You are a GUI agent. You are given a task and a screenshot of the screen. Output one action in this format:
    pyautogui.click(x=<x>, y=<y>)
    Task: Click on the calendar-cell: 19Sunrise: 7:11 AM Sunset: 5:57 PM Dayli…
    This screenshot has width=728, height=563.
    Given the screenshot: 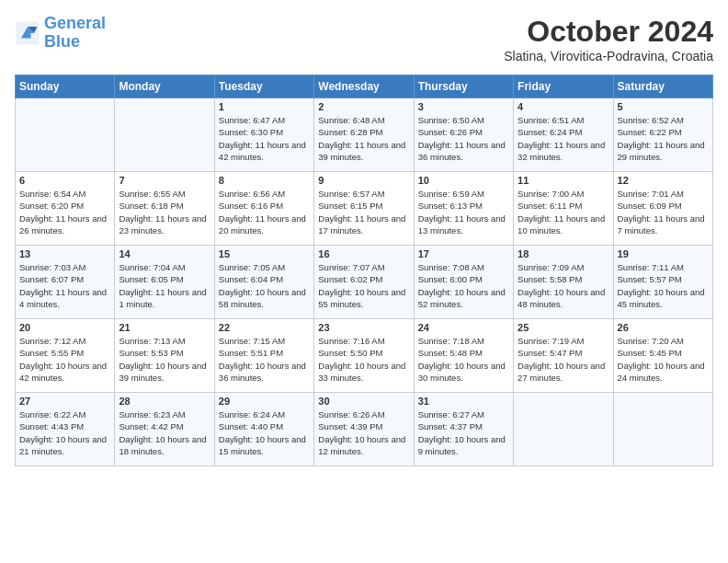 What is the action you would take?
    pyautogui.click(x=663, y=282)
    